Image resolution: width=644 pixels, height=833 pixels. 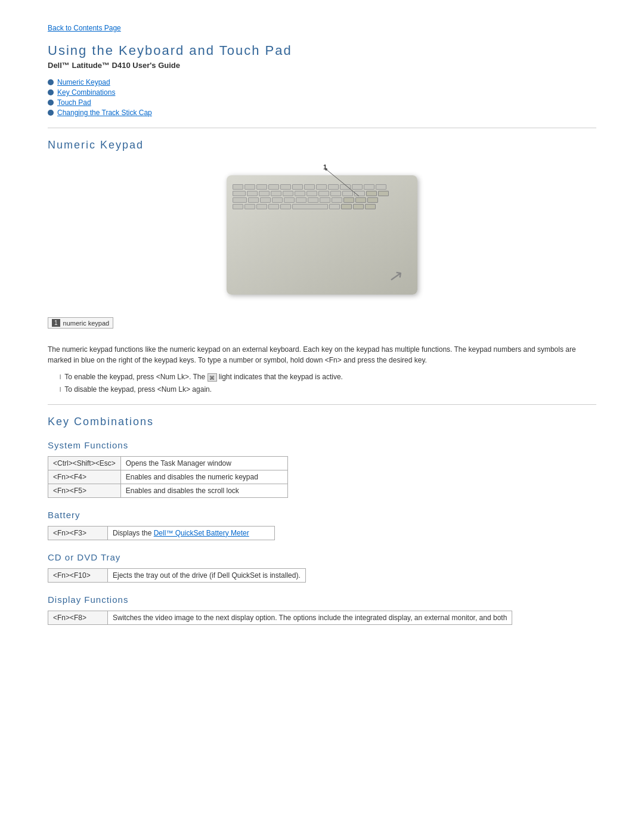 I want to click on key-combinations-heading: Key Combinations, so click(x=322, y=422).